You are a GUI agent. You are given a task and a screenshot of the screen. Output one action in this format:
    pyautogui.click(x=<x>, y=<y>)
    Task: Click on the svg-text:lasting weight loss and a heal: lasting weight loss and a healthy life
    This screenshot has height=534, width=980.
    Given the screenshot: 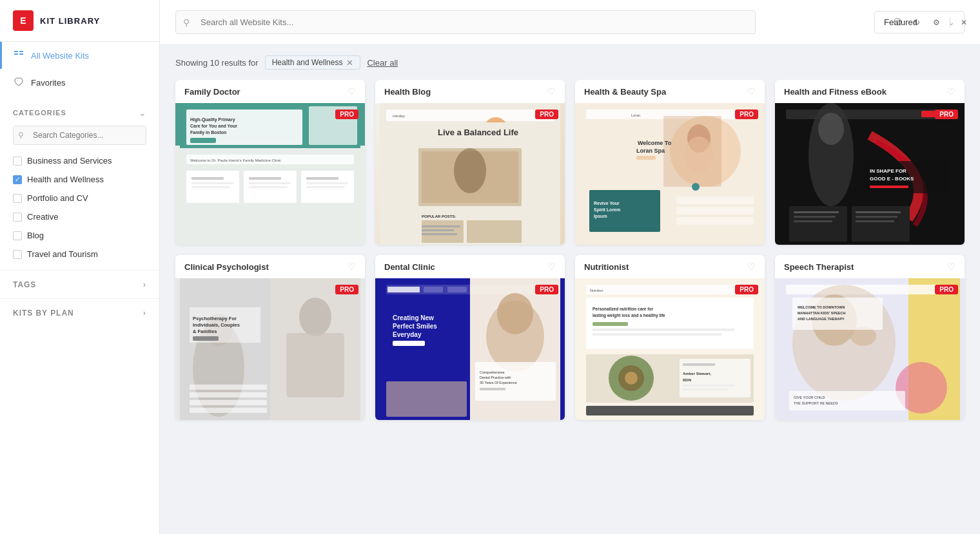 What is the action you would take?
    pyautogui.click(x=629, y=316)
    